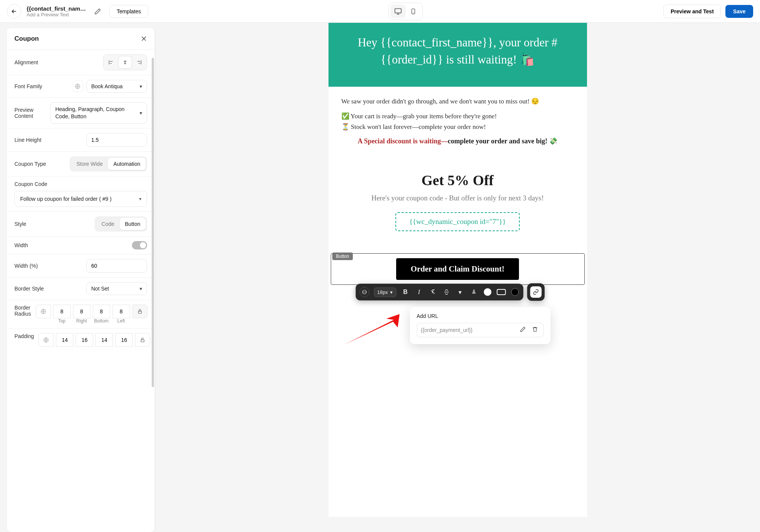  I want to click on url-popover-value: {{order_payment_url}}, so click(468, 330).